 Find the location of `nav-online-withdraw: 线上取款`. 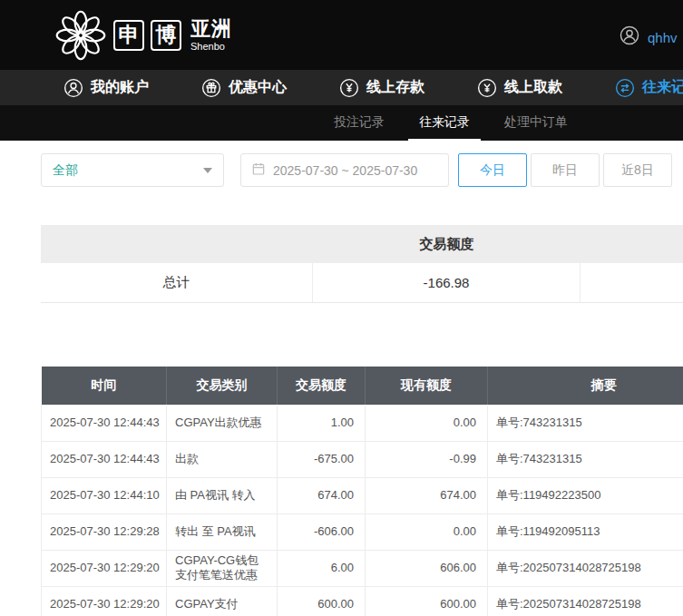

nav-online-withdraw: 线上取款 is located at coordinates (520, 88).